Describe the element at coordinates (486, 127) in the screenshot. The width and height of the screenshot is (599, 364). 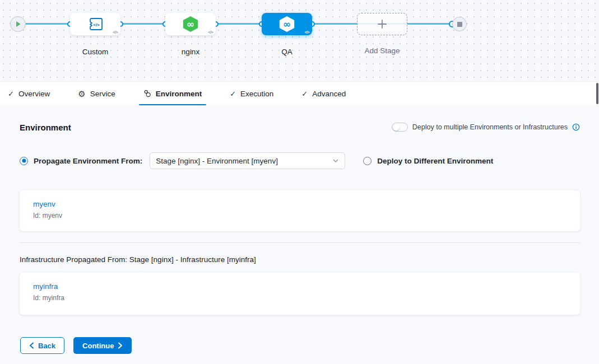
I see `multi-env-toggle-row: Deploy to multiple Environments or Infra…` at that location.